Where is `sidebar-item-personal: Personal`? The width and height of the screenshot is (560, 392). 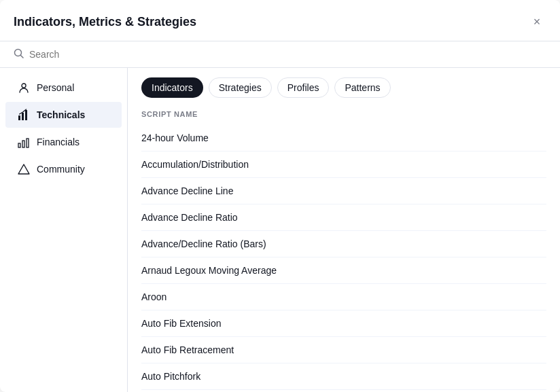
sidebar-item-personal: Personal is located at coordinates (64, 88).